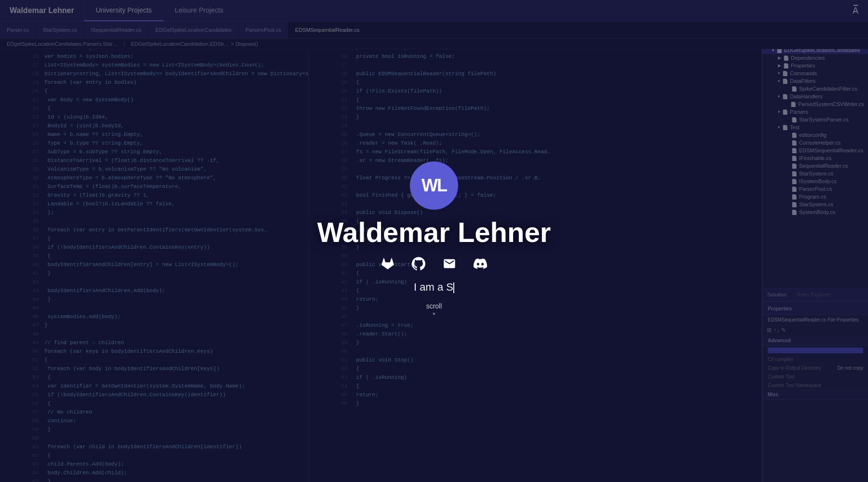 The height and width of the screenshot is (482, 868). What do you see at coordinates (480, 264) in the screenshot?
I see `discord-icon` at bounding box center [480, 264].